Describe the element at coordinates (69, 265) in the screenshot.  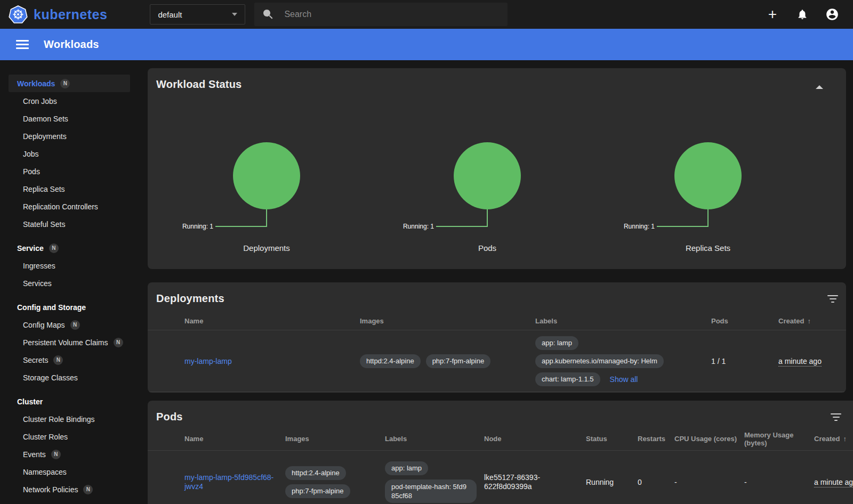
I see `sidebar-item-ingresses: Ingresses` at that location.